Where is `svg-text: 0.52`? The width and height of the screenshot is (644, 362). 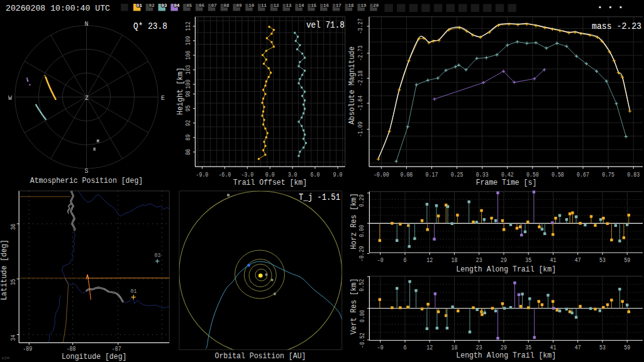 svg-text: 0.52 is located at coordinates (362, 285).